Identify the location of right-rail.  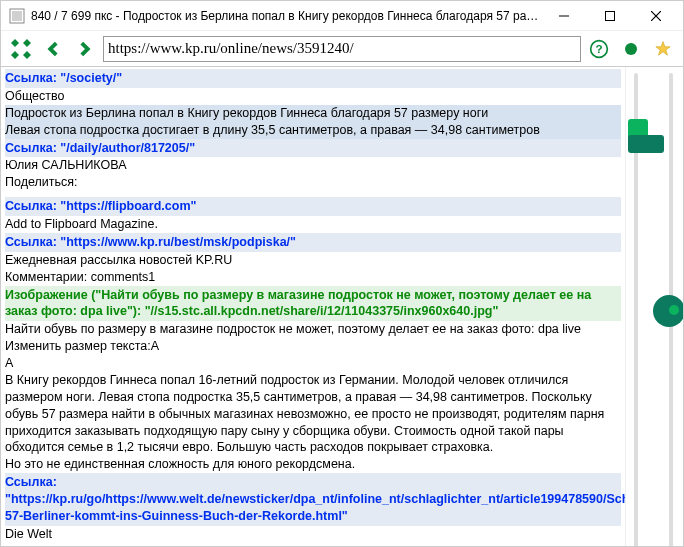
(654, 306).